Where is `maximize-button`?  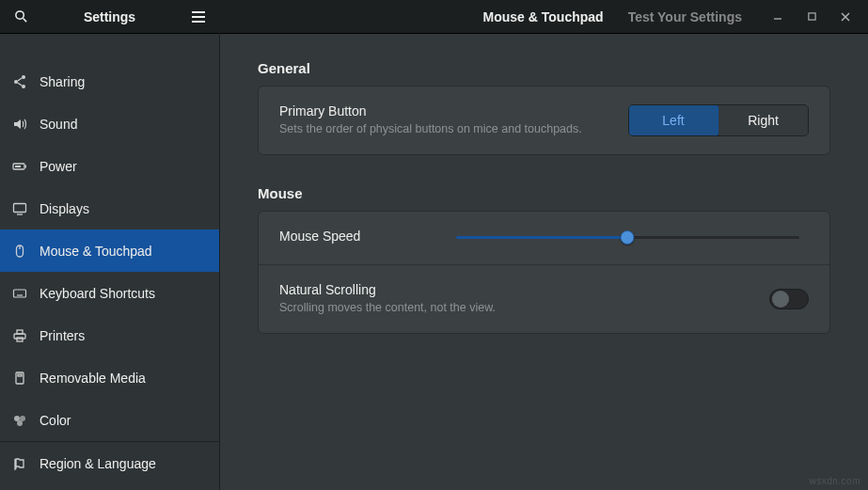
maximize-button is located at coordinates (812, 17).